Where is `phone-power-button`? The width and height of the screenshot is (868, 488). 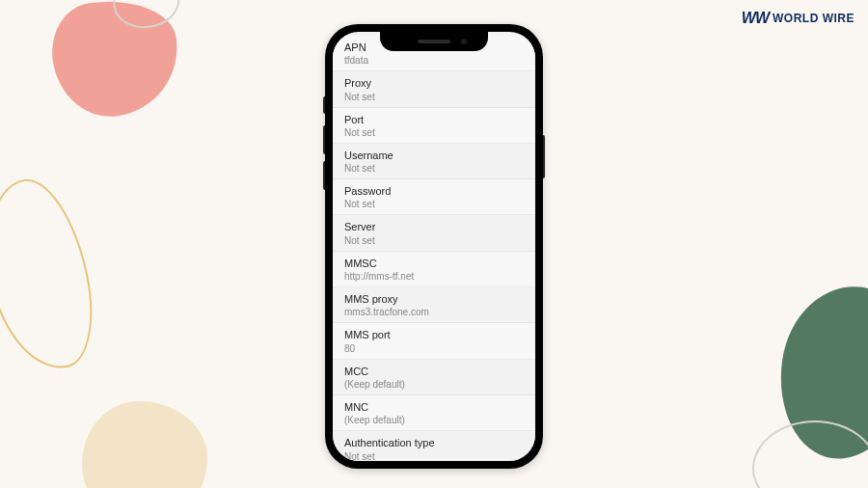
phone-power-button is located at coordinates (544, 156).